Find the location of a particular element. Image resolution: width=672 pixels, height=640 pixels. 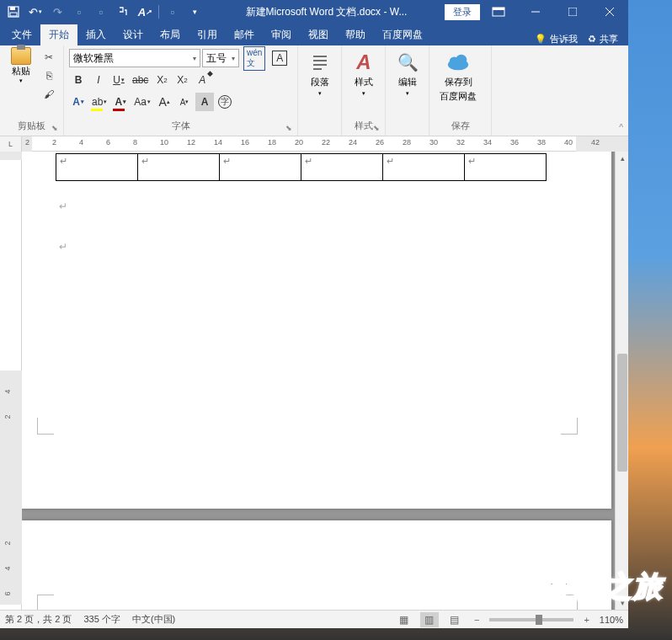

login-button: 登录 is located at coordinates (462, 12).